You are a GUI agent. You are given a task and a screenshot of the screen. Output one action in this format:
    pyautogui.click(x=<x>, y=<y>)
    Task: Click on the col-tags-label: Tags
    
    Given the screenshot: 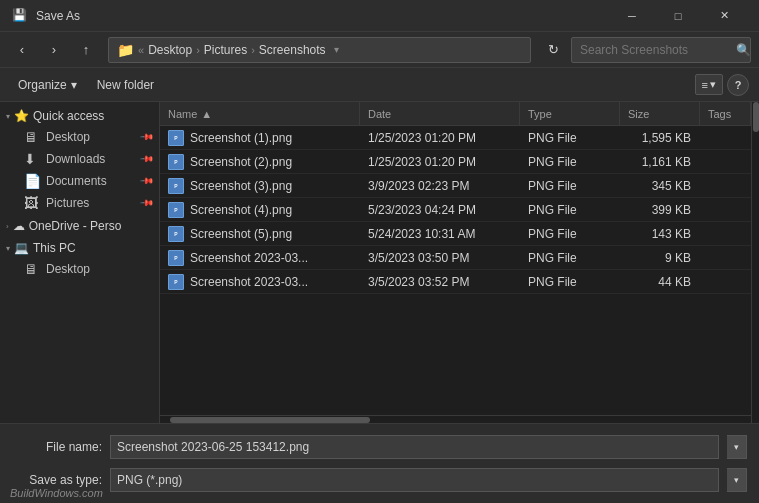 What is the action you would take?
    pyautogui.click(x=720, y=114)
    